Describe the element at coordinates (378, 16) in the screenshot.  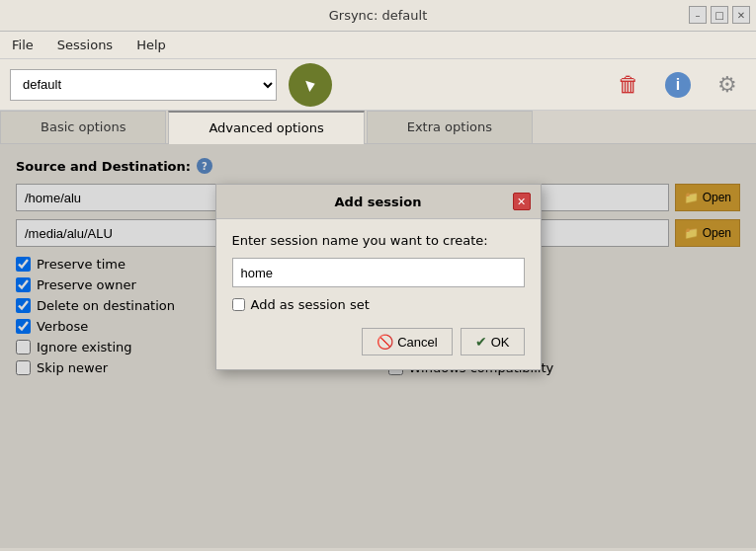
I see `title-bar: Grsync: default – □ ✕` at that location.